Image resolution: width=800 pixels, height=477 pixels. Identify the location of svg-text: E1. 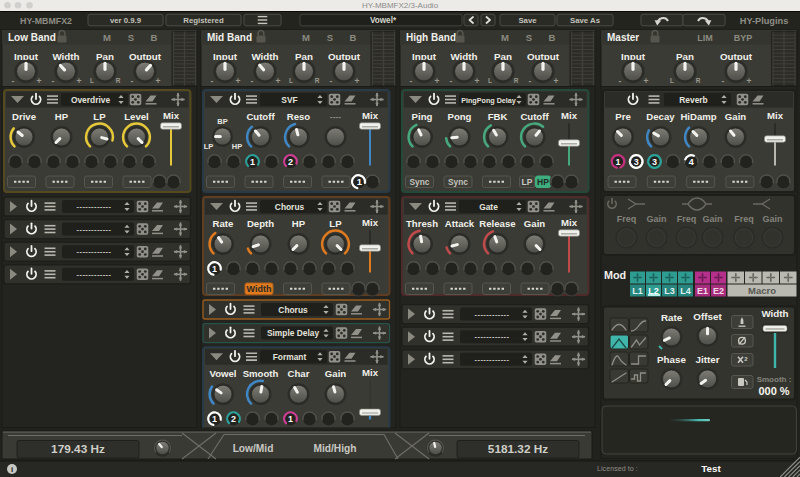
(702, 291).